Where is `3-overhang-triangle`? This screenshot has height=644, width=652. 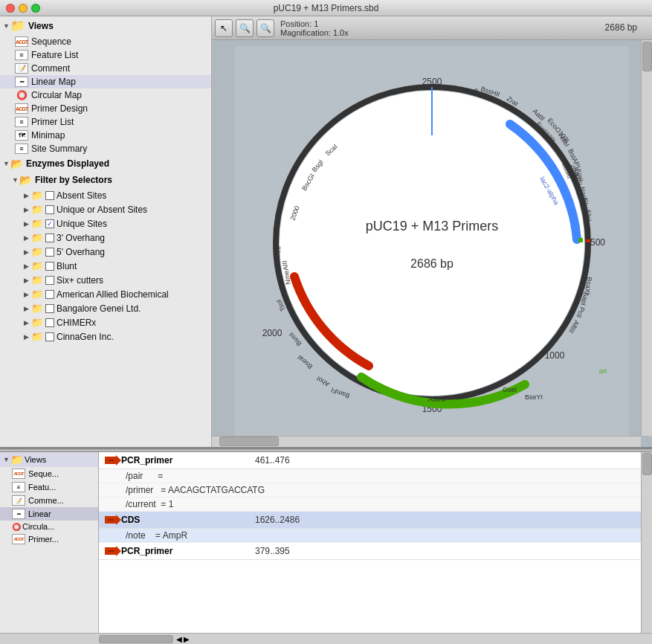
3-overhang-triangle is located at coordinates (28, 238).